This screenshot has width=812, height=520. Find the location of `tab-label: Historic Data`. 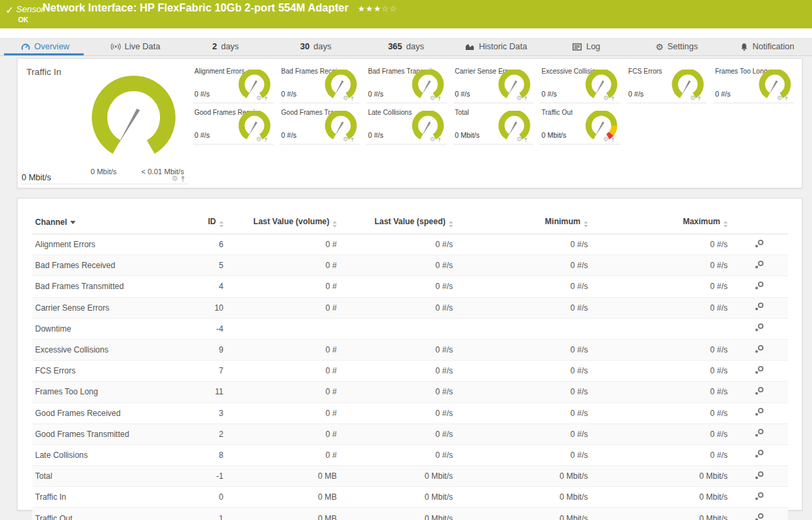

tab-label: Historic Data is located at coordinates (503, 47).